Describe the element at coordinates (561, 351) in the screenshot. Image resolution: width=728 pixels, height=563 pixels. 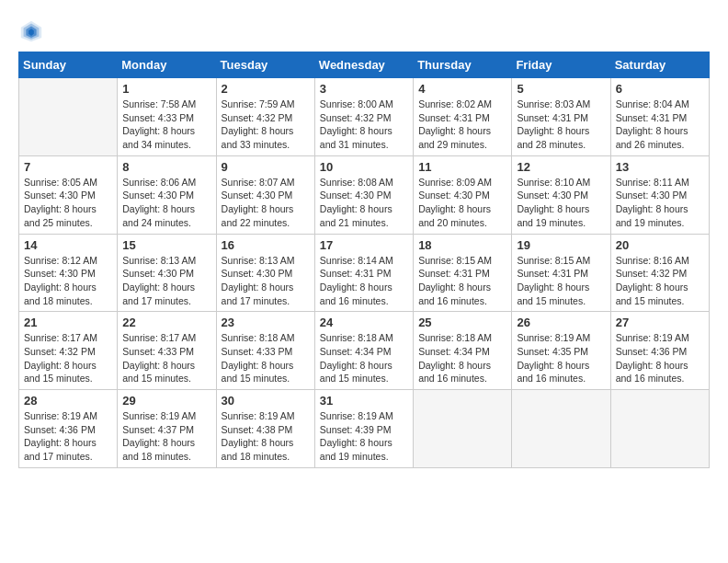
I see `calendar-cell: 26 Sunrise: 8:19 AM Sunset: 4:35 PM Dayl…` at that location.